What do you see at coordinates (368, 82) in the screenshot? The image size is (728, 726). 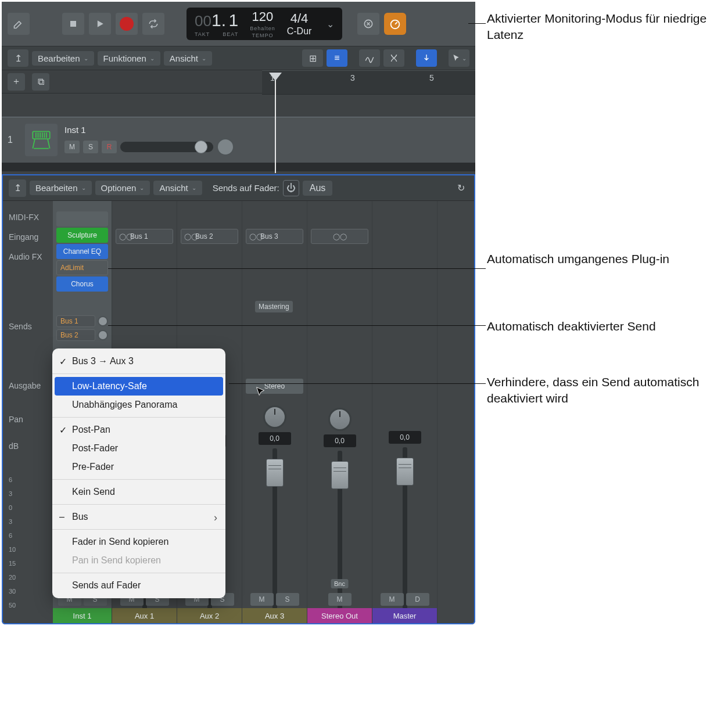 I see `timeline-ruler: 1 3 5` at bounding box center [368, 82].